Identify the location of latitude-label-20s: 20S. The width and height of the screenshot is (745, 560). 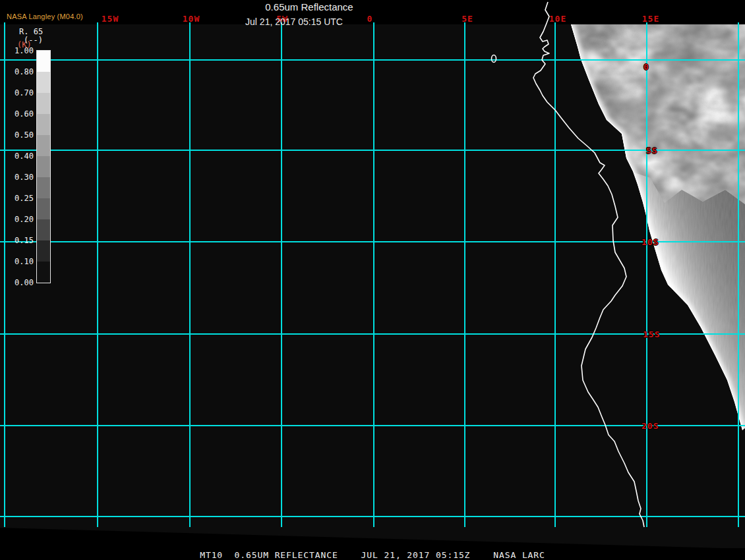
(650, 426).